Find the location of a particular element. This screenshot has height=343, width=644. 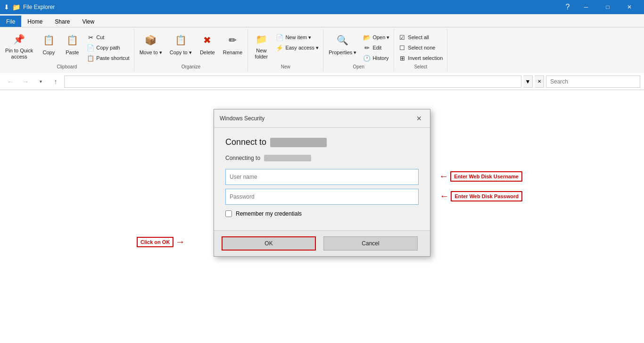

cut-icon: ✂ is located at coordinates (91, 38).